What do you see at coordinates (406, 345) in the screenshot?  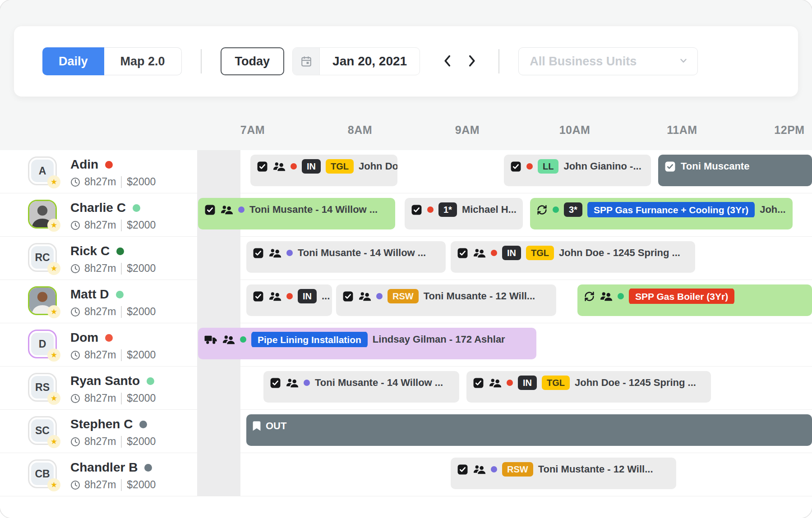 I see `technician-row: D ★ Dom 8h27m $2000 Pipe Lining Installa…` at bounding box center [406, 345].